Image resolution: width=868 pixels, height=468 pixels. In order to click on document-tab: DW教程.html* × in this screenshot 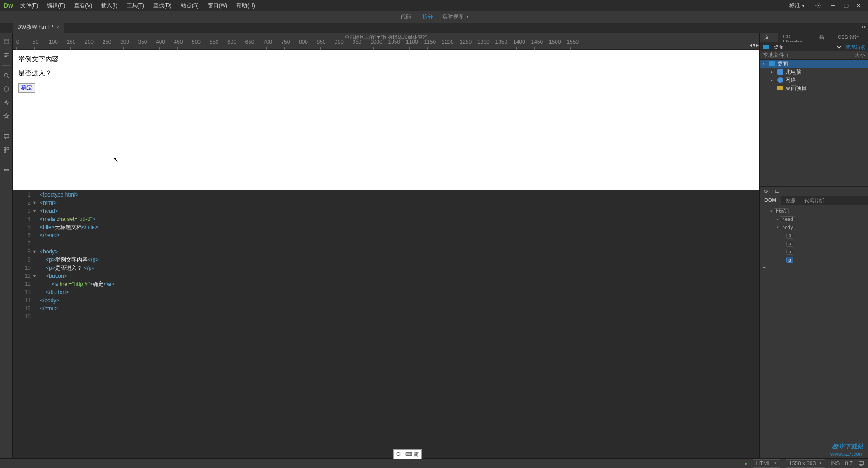, I will do `click(38, 27)`.